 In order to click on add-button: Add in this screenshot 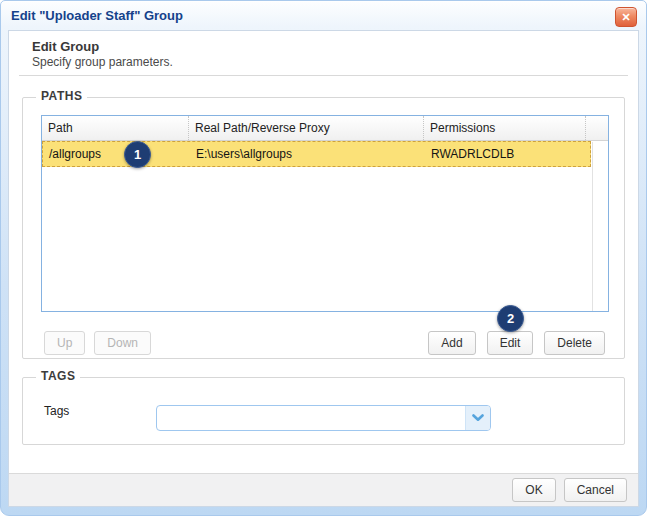, I will do `click(452, 343)`.